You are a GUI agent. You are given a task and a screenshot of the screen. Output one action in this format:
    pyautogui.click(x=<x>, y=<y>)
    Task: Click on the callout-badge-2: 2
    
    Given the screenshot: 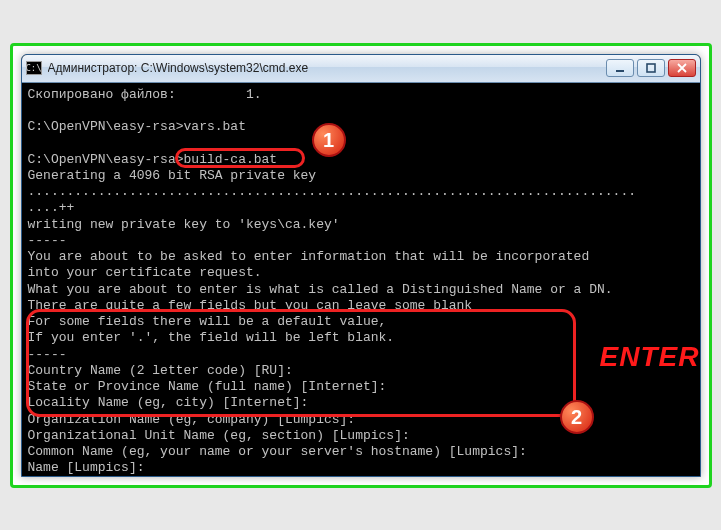 What is the action you would take?
    pyautogui.click(x=577, y=417)
    